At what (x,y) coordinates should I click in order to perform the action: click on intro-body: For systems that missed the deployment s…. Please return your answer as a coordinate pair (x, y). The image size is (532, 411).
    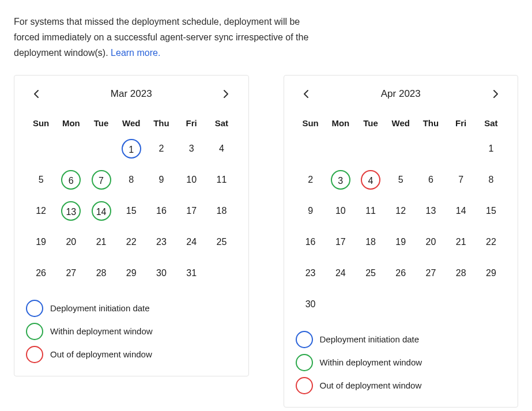
    Looking at the image, I should click on (161, 37).